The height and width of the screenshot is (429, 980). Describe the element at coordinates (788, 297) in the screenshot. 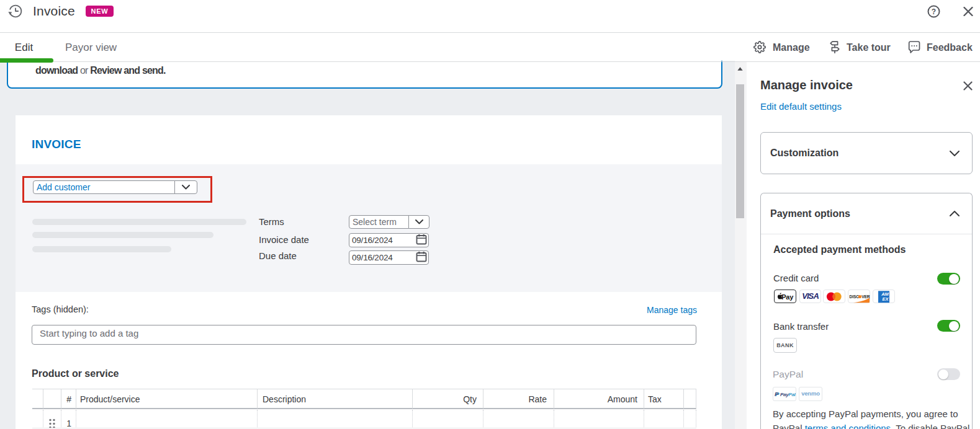

I see `svg-text: Pay` at that location.